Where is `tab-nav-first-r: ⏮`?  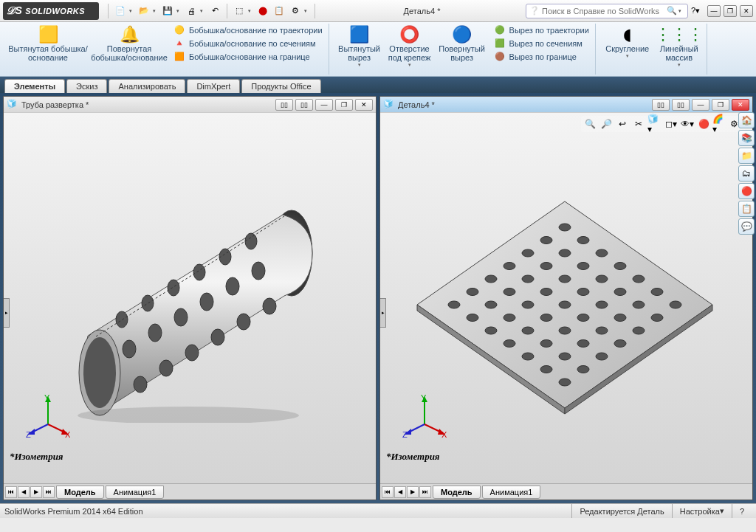
tab-nav-first-r: ⏮ is located at coordinates (388, 492).